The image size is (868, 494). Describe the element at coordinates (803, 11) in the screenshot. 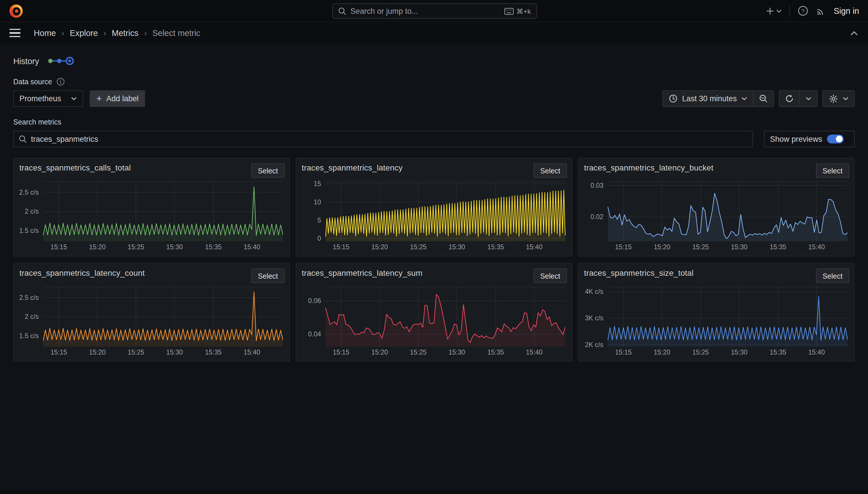

I see `help-button: ?` at that location.